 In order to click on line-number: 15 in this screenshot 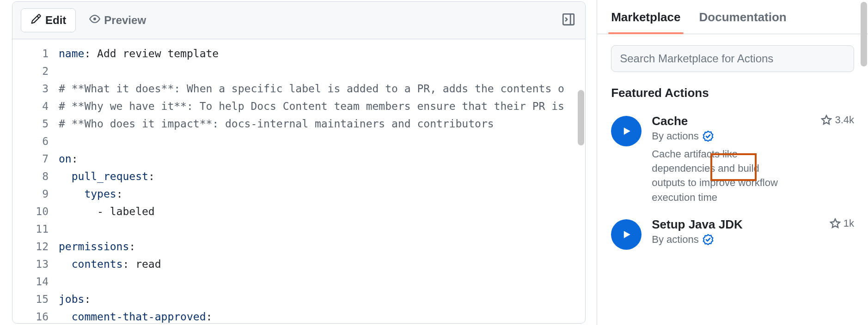, I will do `click(31, 299)`.